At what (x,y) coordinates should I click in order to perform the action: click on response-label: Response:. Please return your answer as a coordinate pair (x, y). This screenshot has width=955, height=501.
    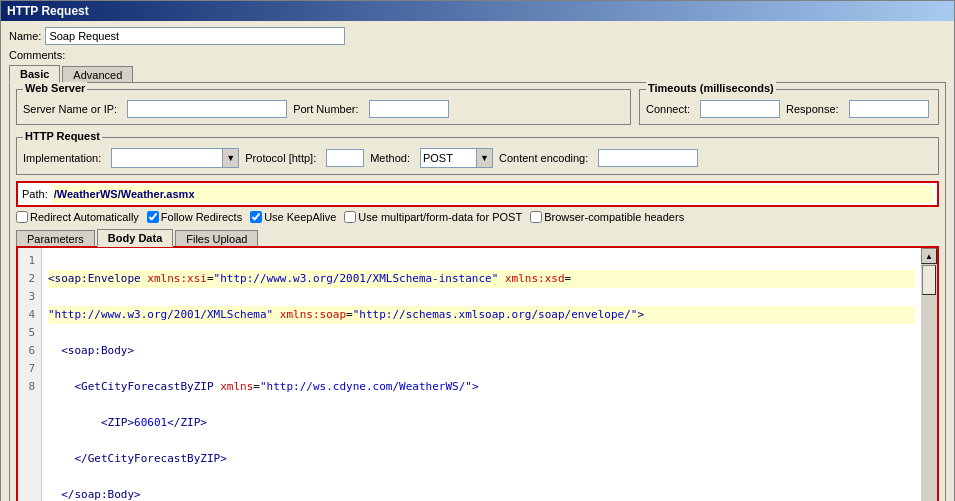
    Looking at the image, I should click on (812, 109).